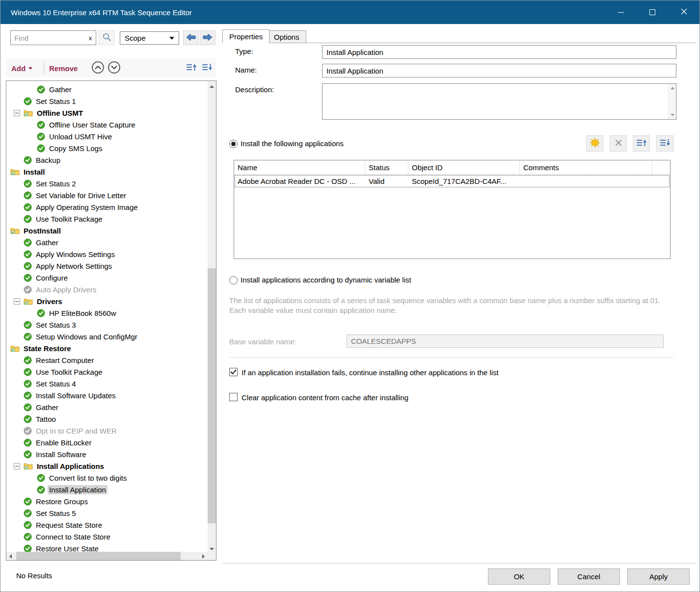  I want to click on scroll-down-icon, so click(212, 547).